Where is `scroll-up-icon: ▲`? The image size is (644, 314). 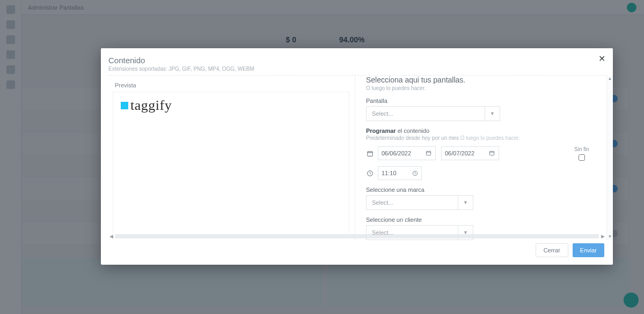
scroll-up-icon: ▲ is located at coordinates (610, 79).